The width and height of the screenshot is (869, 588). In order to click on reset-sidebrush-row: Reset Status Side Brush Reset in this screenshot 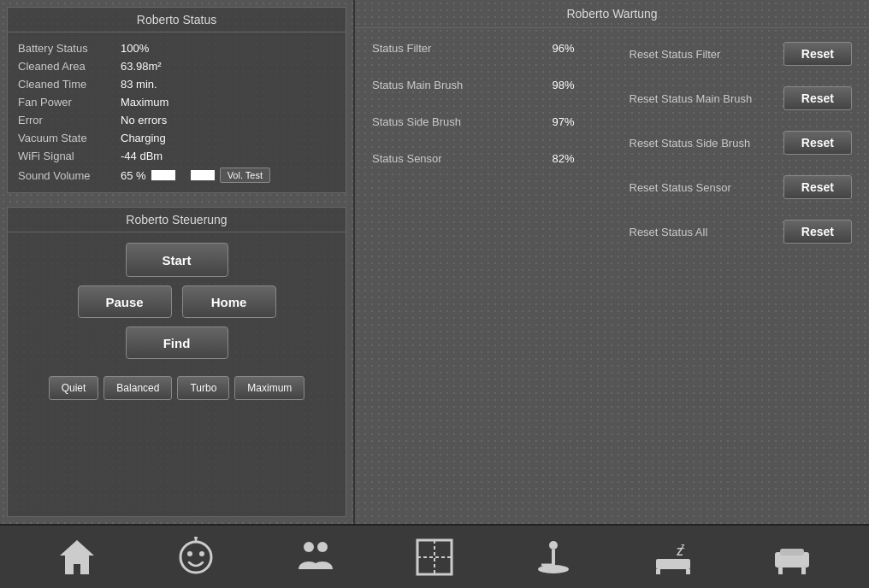, I will do `click(741, 143)`.